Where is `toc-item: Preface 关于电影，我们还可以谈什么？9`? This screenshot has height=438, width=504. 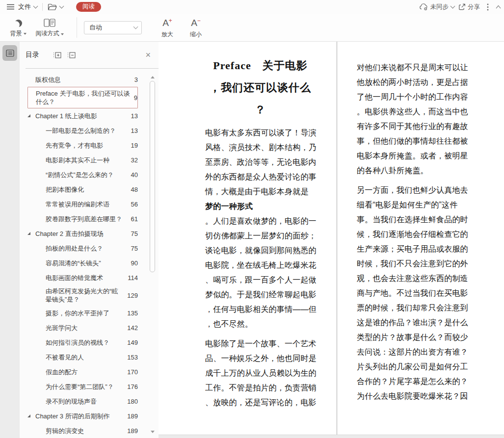 toc-item: Preface 关于电影，我们还可以谈什么？9 is located at coordinates (82, 98).